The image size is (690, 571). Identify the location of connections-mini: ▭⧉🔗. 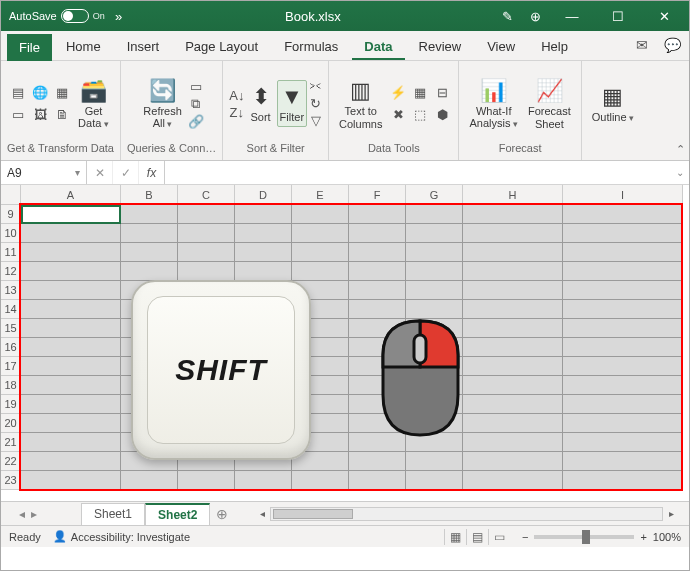
(196, 104).